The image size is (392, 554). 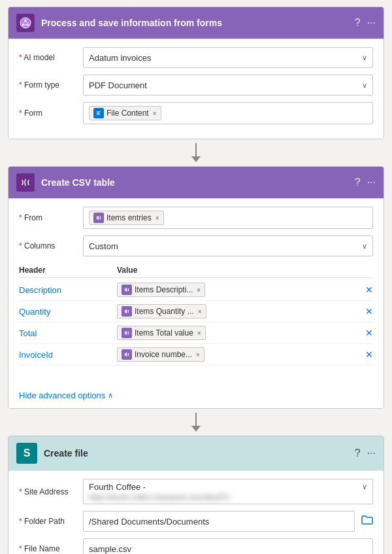 What do you see at coordinates (245, 270) in the screenshot?
I see `col-header-value: Value` at bounding box center [245, 270].